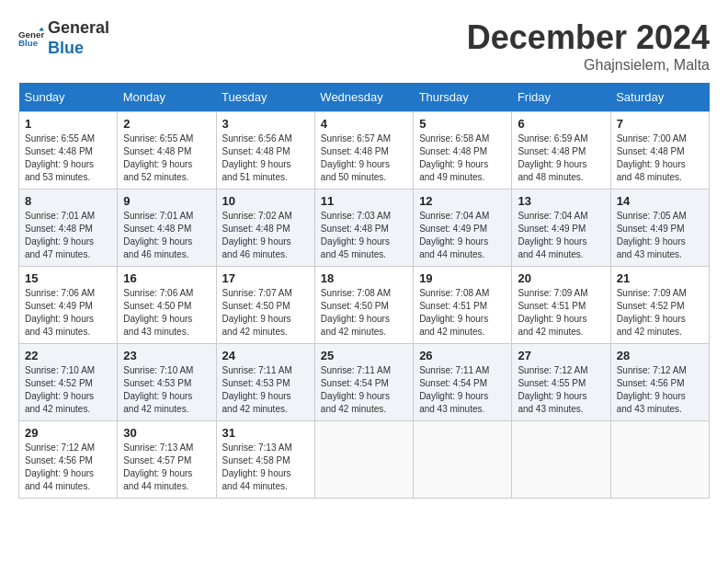  I want to click on day-number: 17, so click(266, 278).